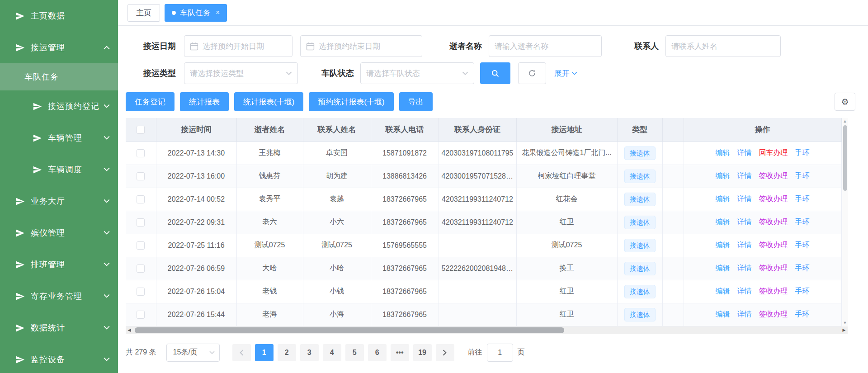 This screenshot has width=868, height=373. I want to click on contact-input: 请联系人姓名, so click(723, 46).